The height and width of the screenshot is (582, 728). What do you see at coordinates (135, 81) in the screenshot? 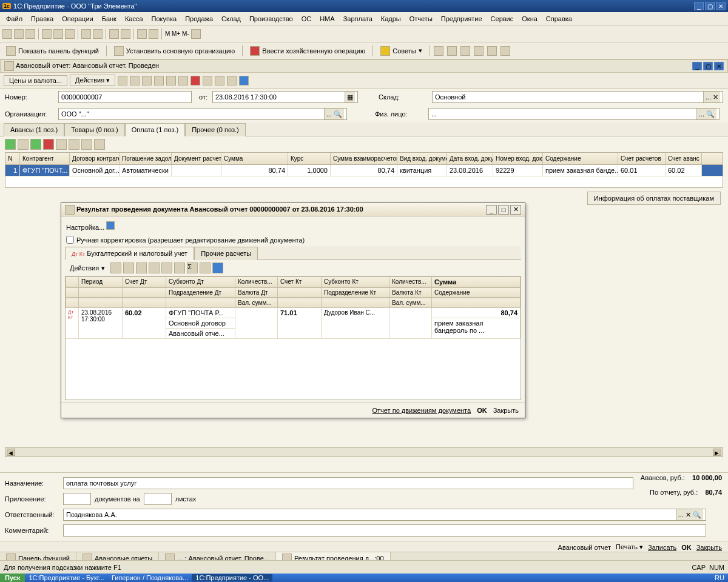
I see `tb-refresh-icon` at bounding box center [135, 81].